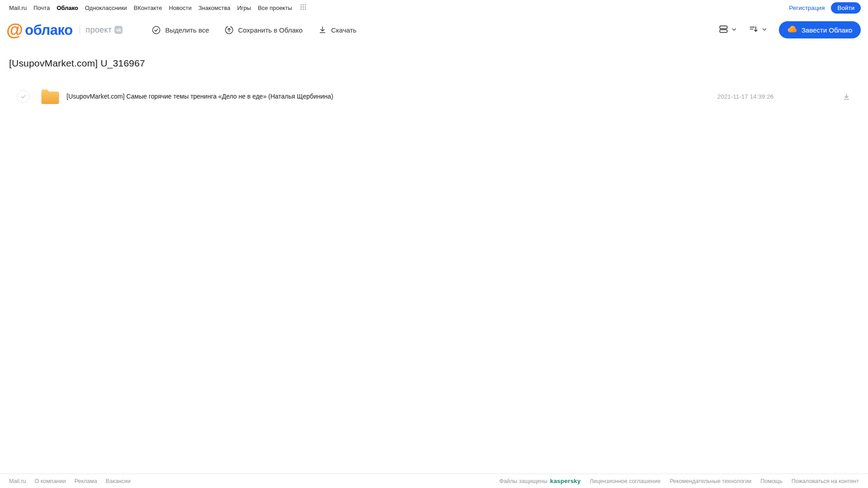 The height and width of the screenshot is (488, 868). Describe the element at coordinates (24, 97) in the screenshot. I see `row-checkbox` at that location.